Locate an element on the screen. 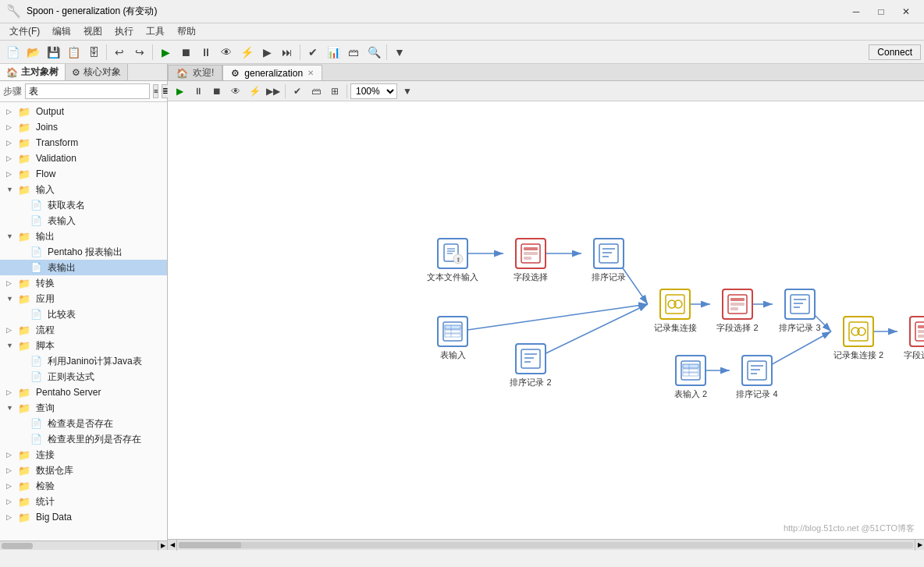 This screenshot has width=924, height=567. tree-item: ▷📁连接 is located at coordinates (84, 455).